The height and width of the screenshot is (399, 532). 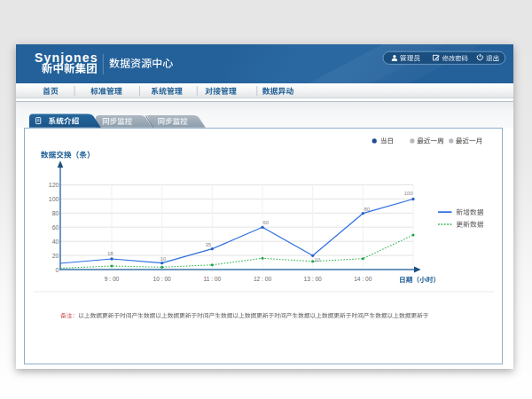 What do you see at coordinates (262, 278) in the screenshot?
I see `svg-text: 12 : 00` at bounding box center [262, 278].